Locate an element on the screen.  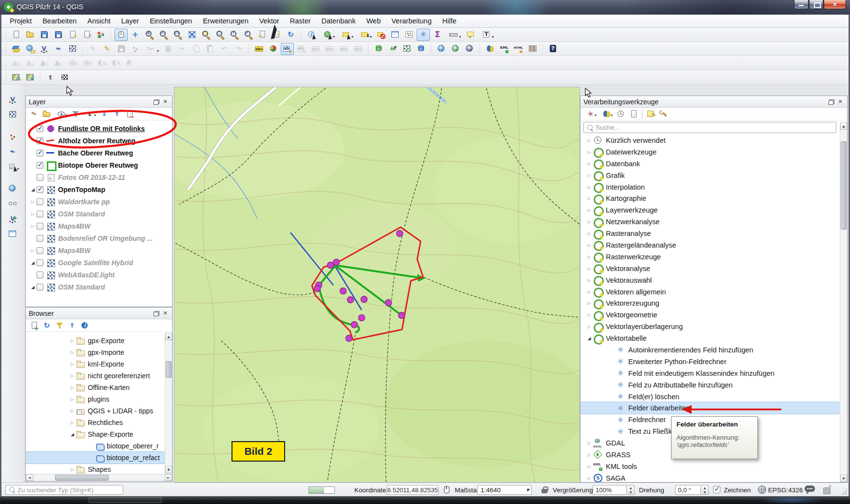
lt-add-group is located at coordinates (47, 114).